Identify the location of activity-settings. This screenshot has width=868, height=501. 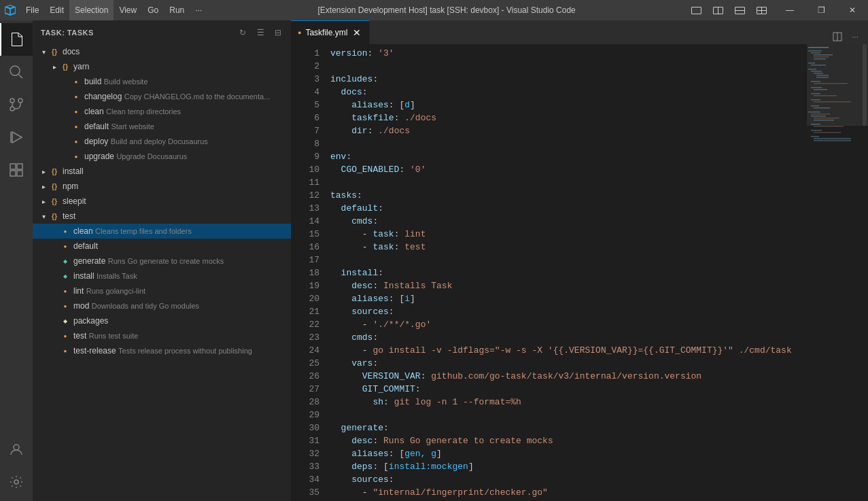
(16, 482).